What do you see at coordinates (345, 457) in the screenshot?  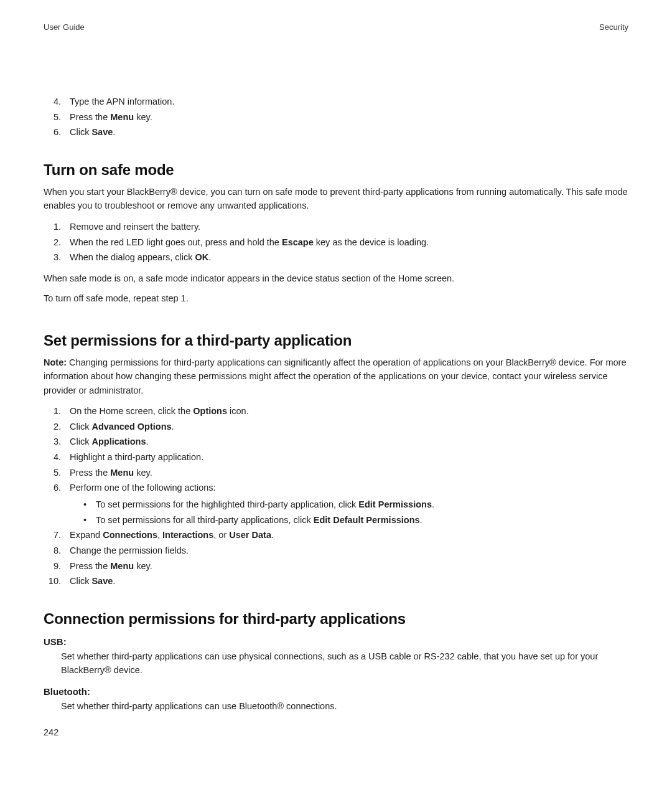 I see `list-item: 4. Highlight a third-party application.` at bounding box center [345, 457].